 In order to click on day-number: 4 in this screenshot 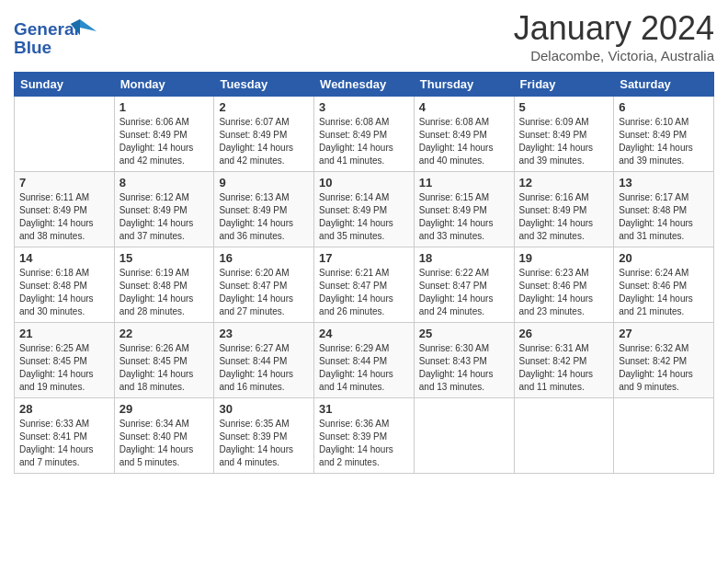, I will do `click(464, 107)`.